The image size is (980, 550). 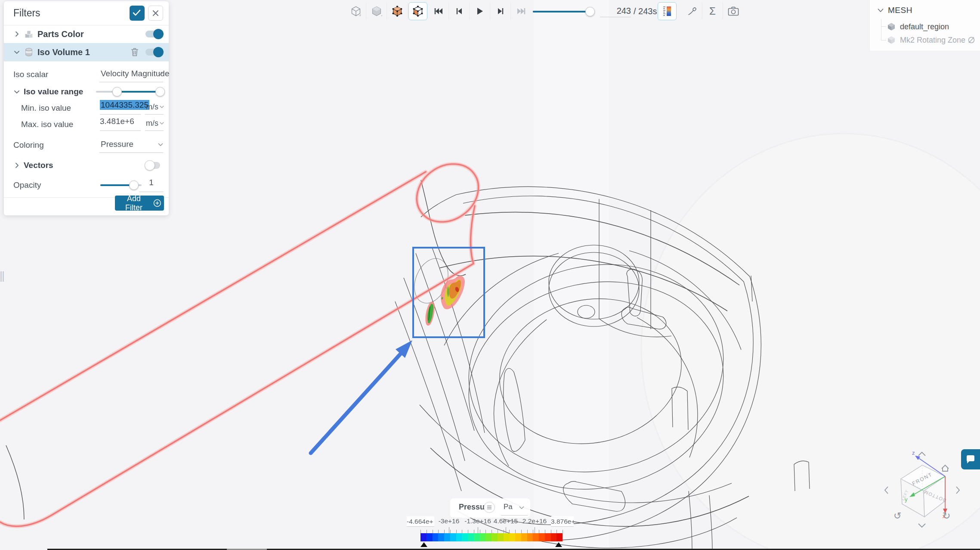 What do you see at coordinates (535, 521) in the screenshot?
I see `legend-tick-label: 2.2e+16` at bounding box center [535, 521].